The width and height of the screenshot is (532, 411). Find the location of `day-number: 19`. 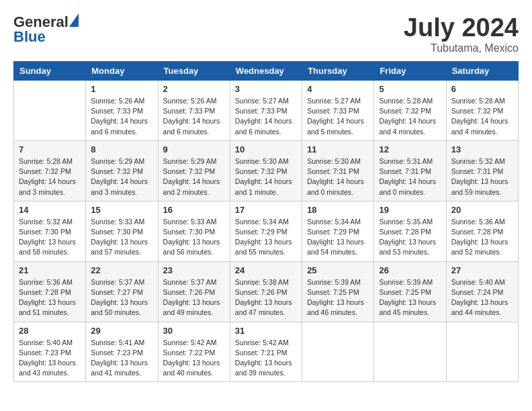

day-number: 19 is located at coordinates (410, 210).